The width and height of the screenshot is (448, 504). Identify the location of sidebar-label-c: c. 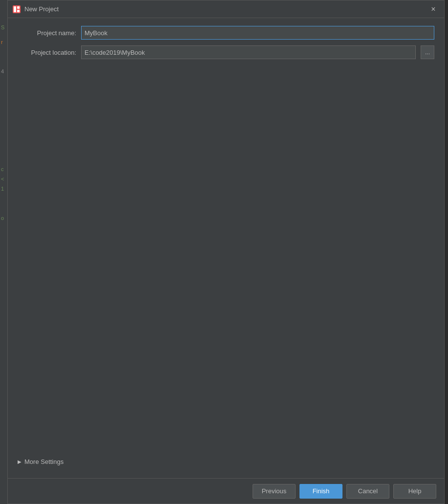
(2, 169).